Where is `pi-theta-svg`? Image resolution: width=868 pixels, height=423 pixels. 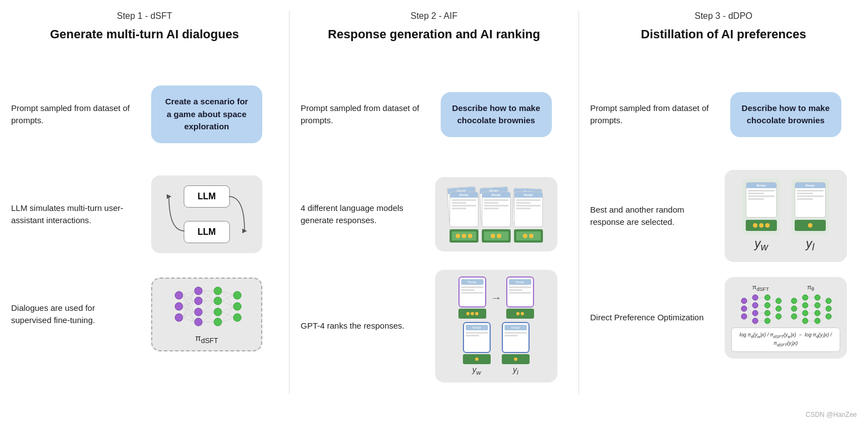
pi-theta-svg is located at coordinates (811, 309).